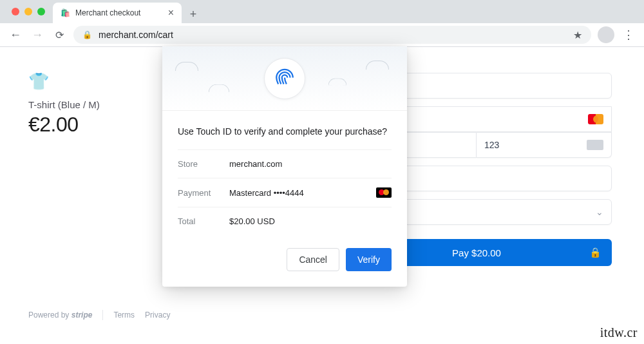 The width and height of the screenshot is (644, 344). I want to click on total-value: $20.00 USD, so click(310, 222).